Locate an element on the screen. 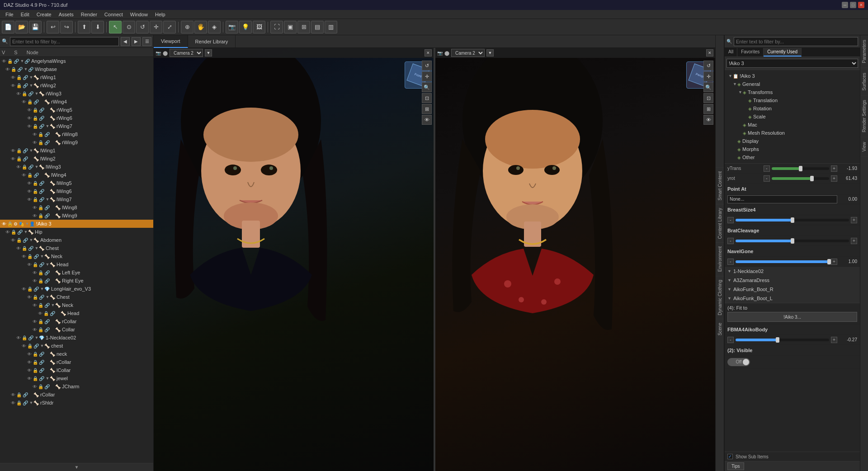  undo-button: ↩ is located at coordinates (53, 27).